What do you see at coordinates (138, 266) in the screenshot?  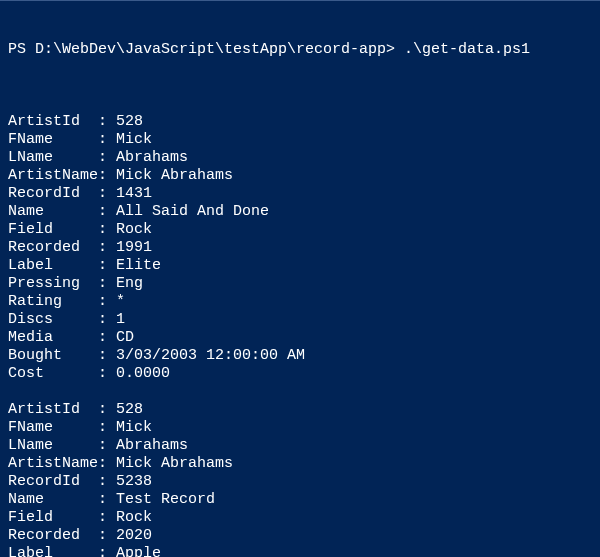 I see `field-value: Elite` at bounding box center [138, 266].